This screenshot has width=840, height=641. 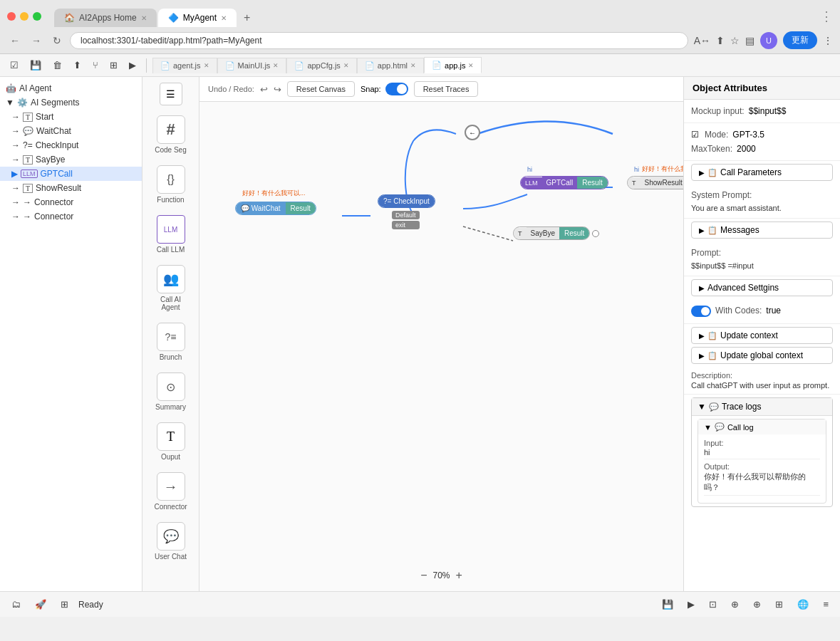 I want to click on tool-delete: 🗑, so click(x=57, y=66).